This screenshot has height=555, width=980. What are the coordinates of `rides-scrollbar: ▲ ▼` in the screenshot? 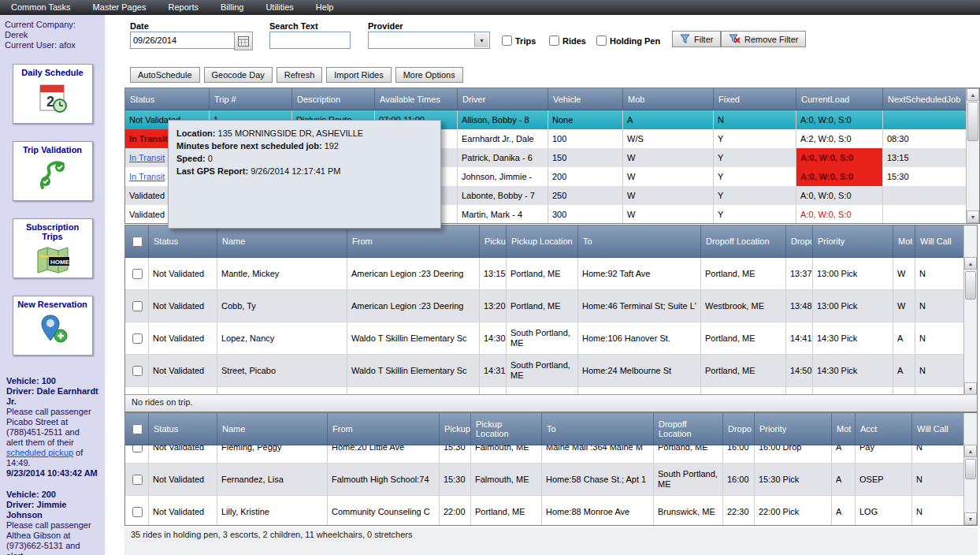 It's located at (971, 311).